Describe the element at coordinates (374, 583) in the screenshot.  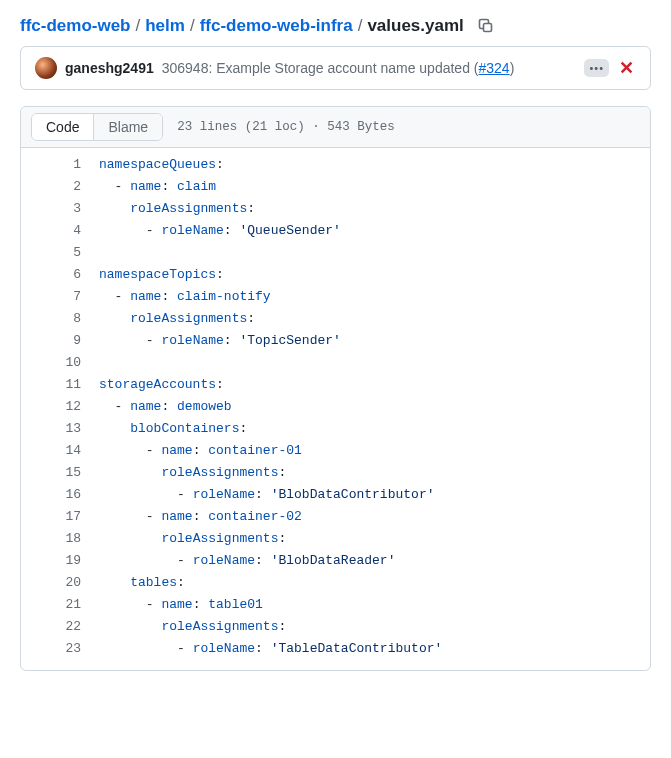
I see `source-line: tables:` at that location.